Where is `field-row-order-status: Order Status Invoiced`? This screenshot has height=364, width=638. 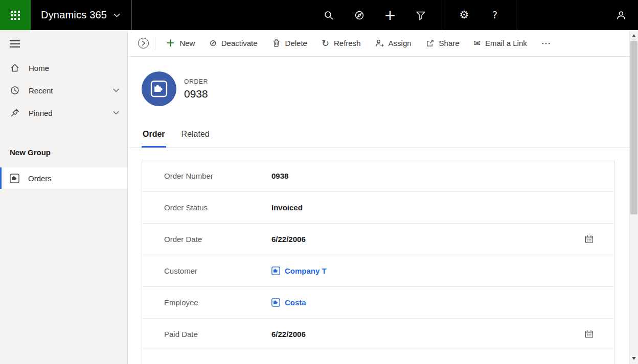 field-row-order-status: Order Status Invoiced is located at coordinates (378, 208).